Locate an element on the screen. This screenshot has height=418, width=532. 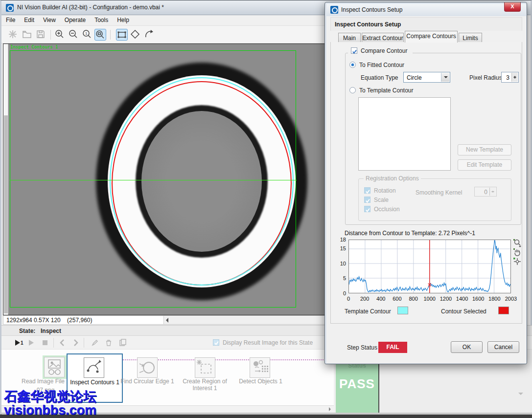
roi-center-line is located at coordinates (153, 180).